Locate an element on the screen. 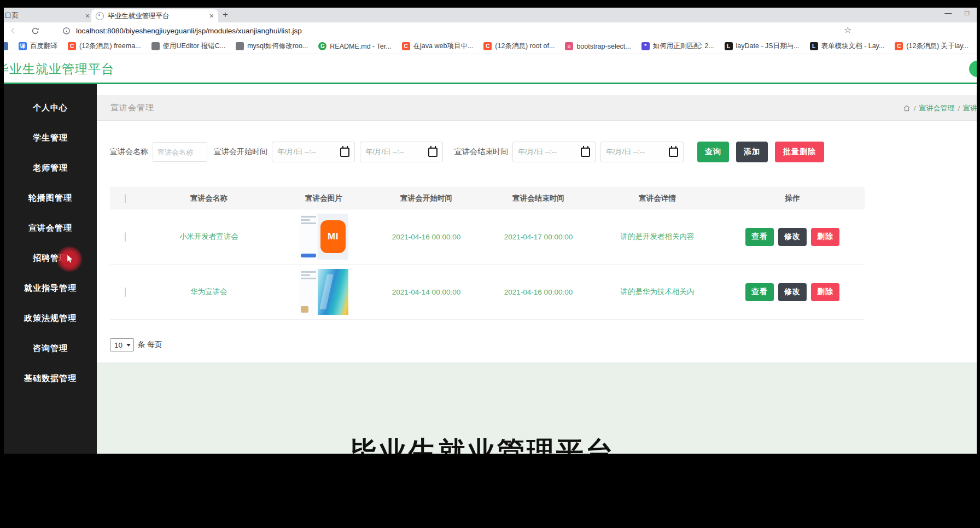  bootstrap-select-icon: ≡ is located at coordinates (569, 46).